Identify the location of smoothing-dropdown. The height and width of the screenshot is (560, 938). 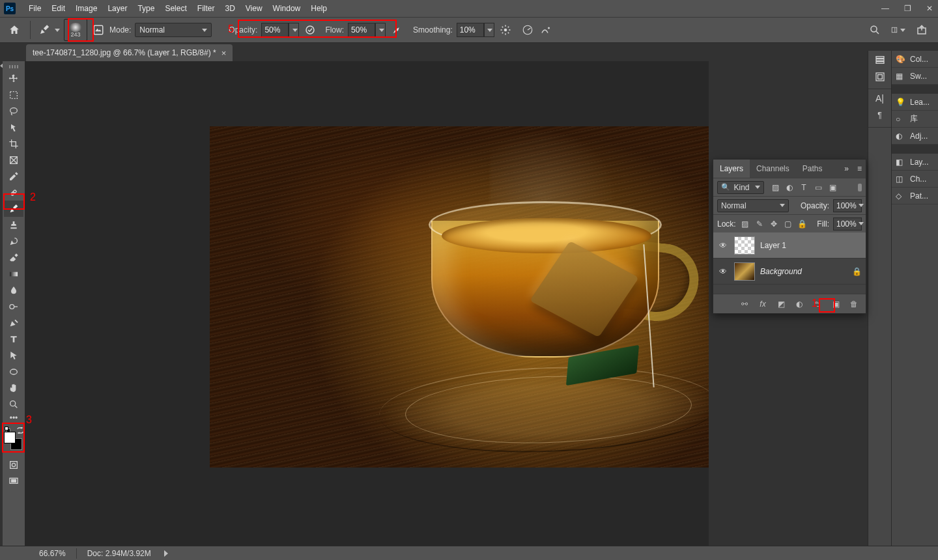
(489, 30).